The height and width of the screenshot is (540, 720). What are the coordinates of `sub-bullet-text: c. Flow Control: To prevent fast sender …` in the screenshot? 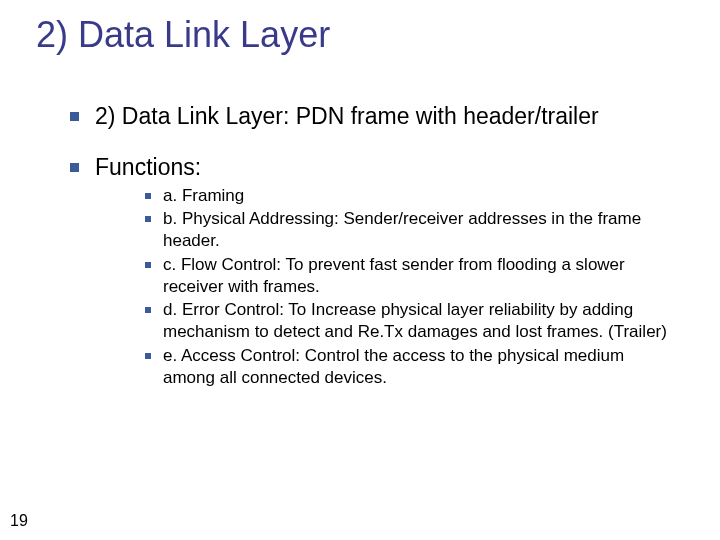 It's located at (422, 276).